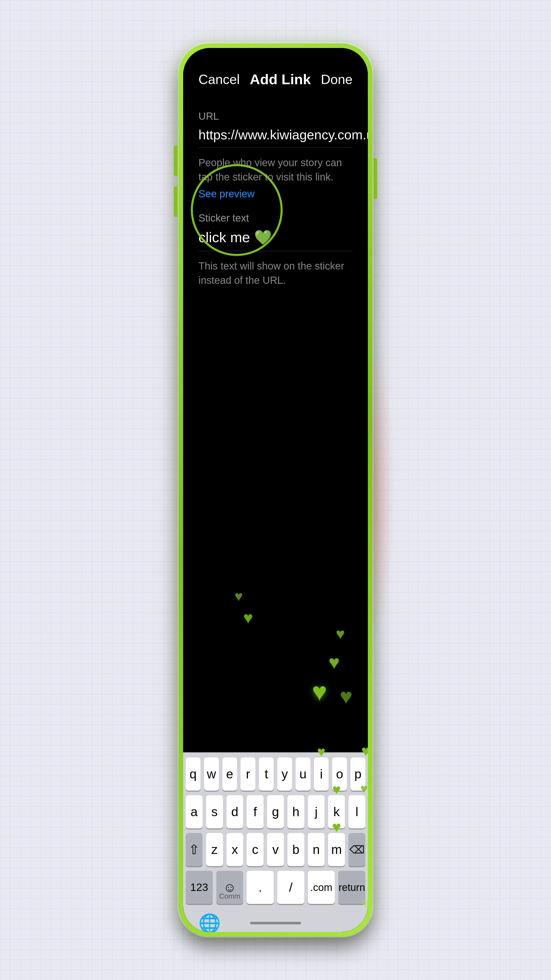 This screenshot has height=980, width=551. What do you see at coordinates (194, 850) in the screenshot?
I see `shift-key: ⇧` at bounding box center [194, 850].